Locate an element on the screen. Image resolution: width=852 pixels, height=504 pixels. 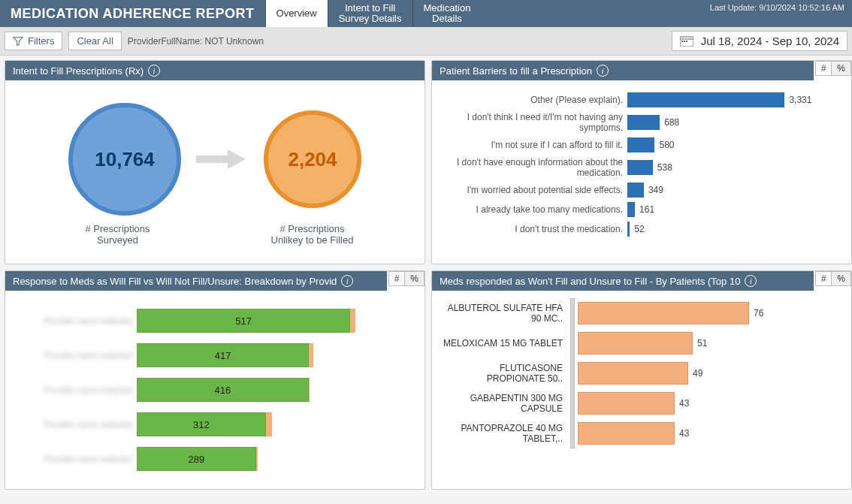
app-header: MEDICATION ADHERENCE REPORT Overview Int… is located at coordinates (426, 14).